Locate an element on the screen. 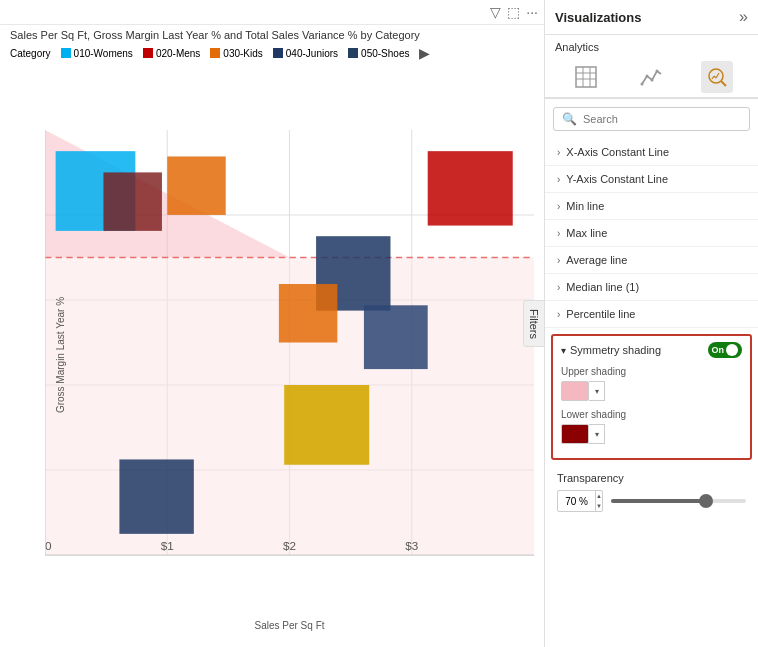  transparency-slider-track is located at coordinates (678, 501).